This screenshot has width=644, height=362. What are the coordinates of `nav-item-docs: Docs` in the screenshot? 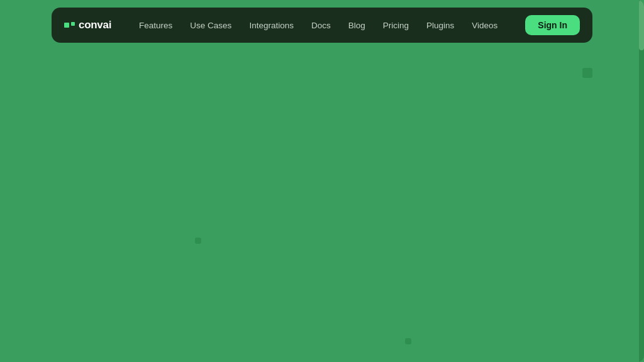 It's located at (321, 25).